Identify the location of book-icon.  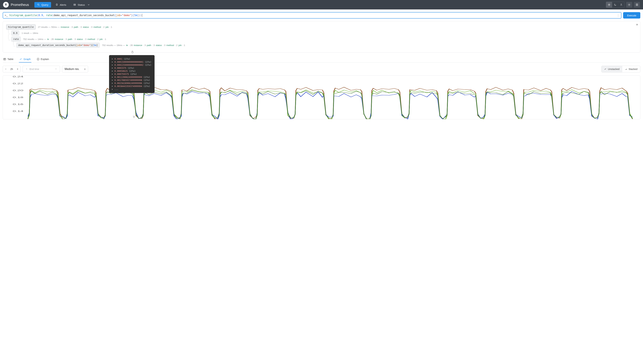
(637, 4).